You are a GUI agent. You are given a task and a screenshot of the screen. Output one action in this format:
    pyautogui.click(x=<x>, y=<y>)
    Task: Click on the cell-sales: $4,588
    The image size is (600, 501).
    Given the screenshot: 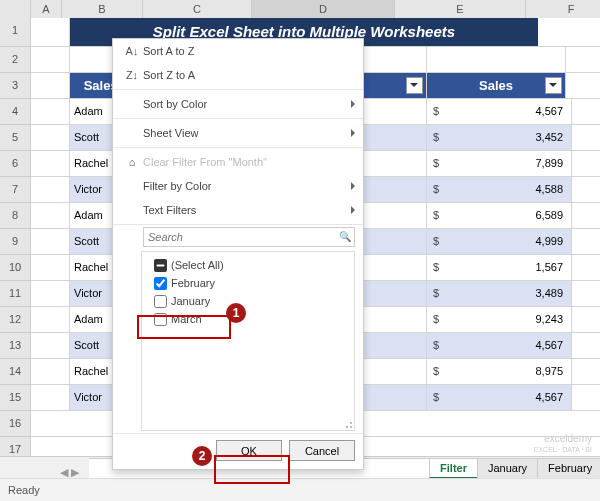 What is the action you would take?
    pyautogui.click(x=500, y=190)
    